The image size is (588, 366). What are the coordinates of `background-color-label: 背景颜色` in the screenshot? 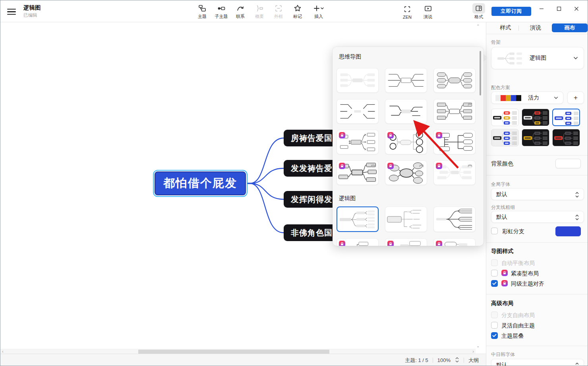 It's located at (502, 164).